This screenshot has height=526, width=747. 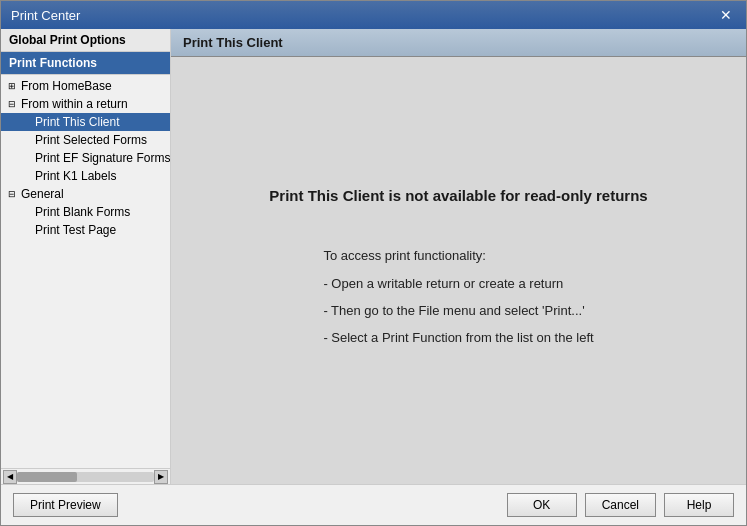 What do you see at coordinates (458, 310) in the screenshot?
I see `instruction-step2: - Then go to the File menu and select 'P…` at bounding box center [458, 310].